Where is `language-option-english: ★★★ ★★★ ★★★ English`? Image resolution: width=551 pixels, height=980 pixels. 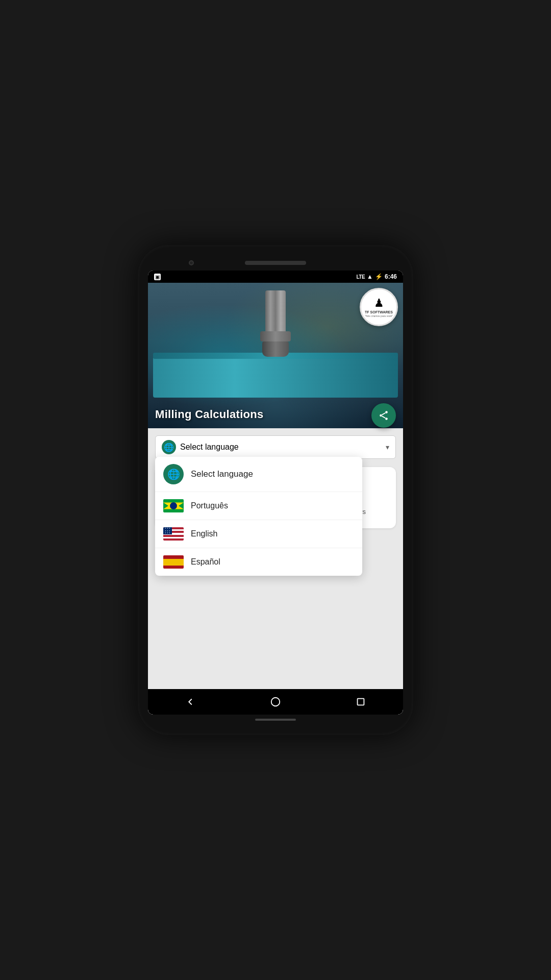 language-option-english: ★★★ ★★★ ★★★ English is located at coordinates (259, 534).